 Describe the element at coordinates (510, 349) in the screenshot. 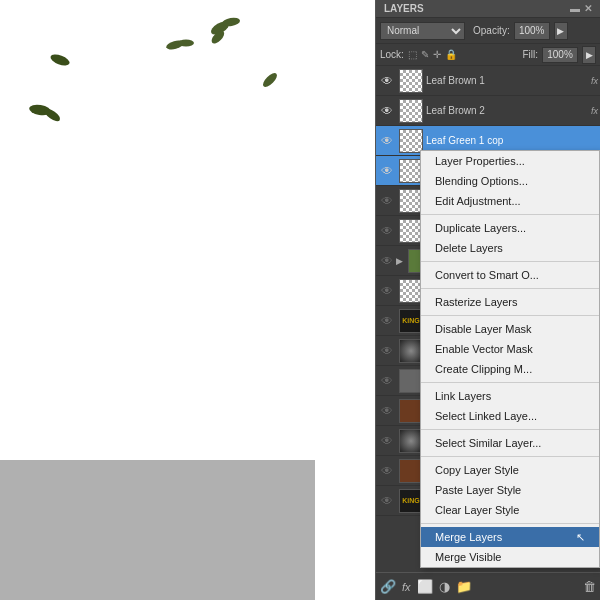

I see `ctx-enable-vector-mask: Enable Vector Mask` at that location.